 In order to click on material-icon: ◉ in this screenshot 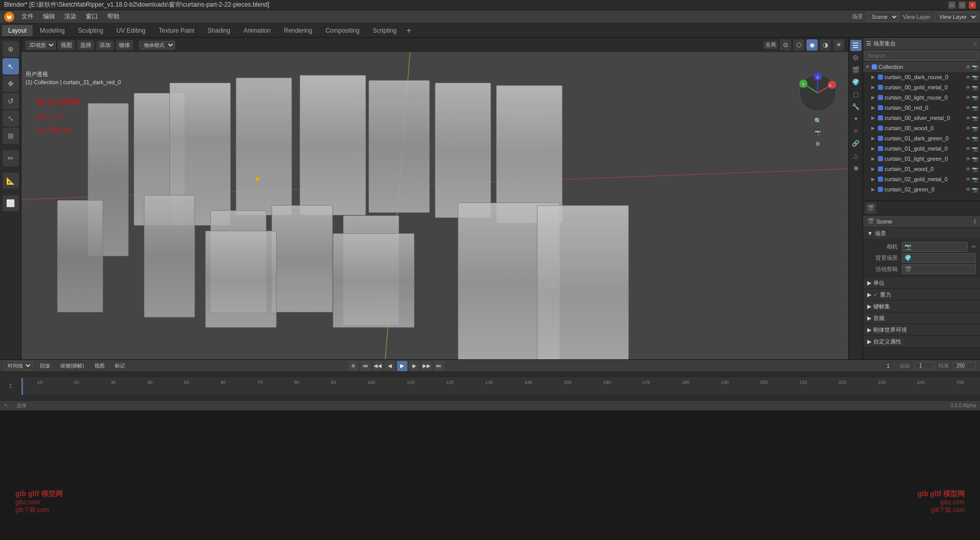, I will do `click(856, 168)`.